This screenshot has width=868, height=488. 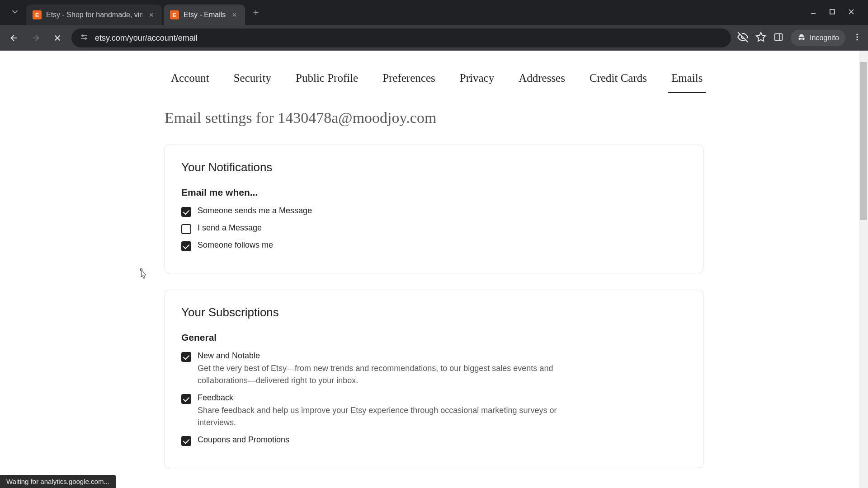 I want to click on checkbox-row: Someone follows me, so click(x=434, y=246).